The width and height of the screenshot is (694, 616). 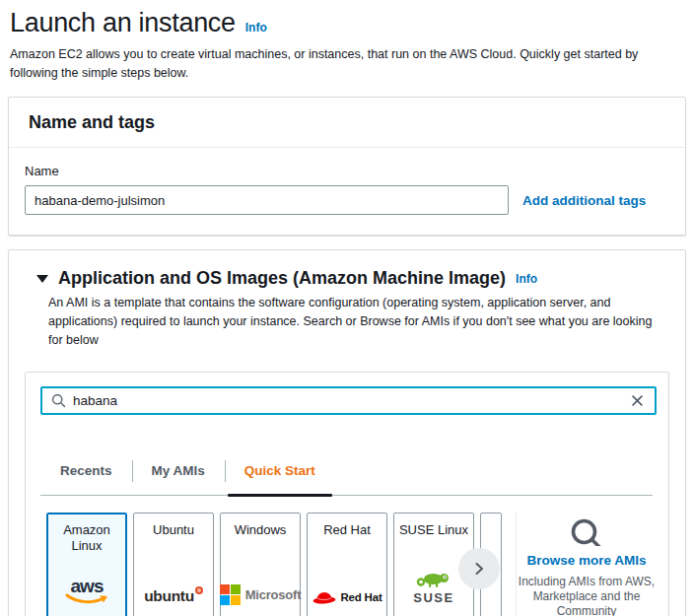 What do you see at coordinates (260, 595) in the screenshot?
I see `microsoft-logo: Microsoft` at bounding box center [260, 595].